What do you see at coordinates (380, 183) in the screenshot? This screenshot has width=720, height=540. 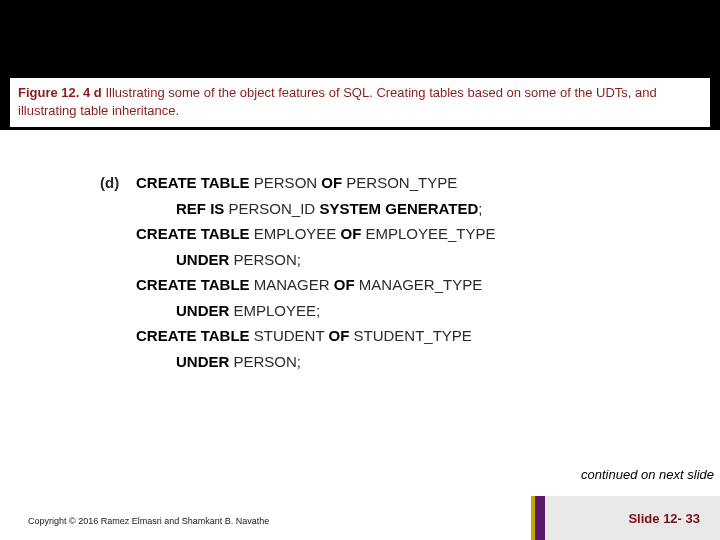 I see `code-line: (d)CREATE TABLE PERSON OF PERSON_TYPE` at bounding box center [380, 183].